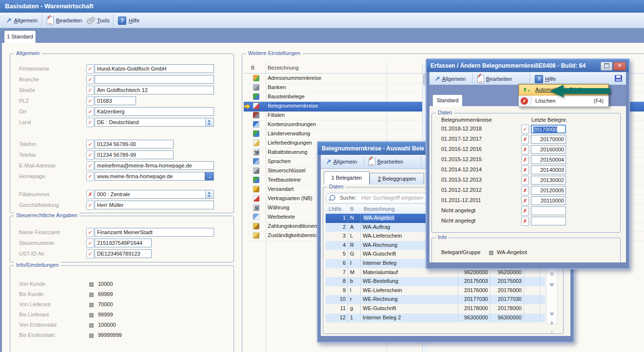 This screenshot has height=352, width=644. Describe the element at coordinates (548, 170) in the screenshot. I see `belegnr-input: 20140003` at that location.